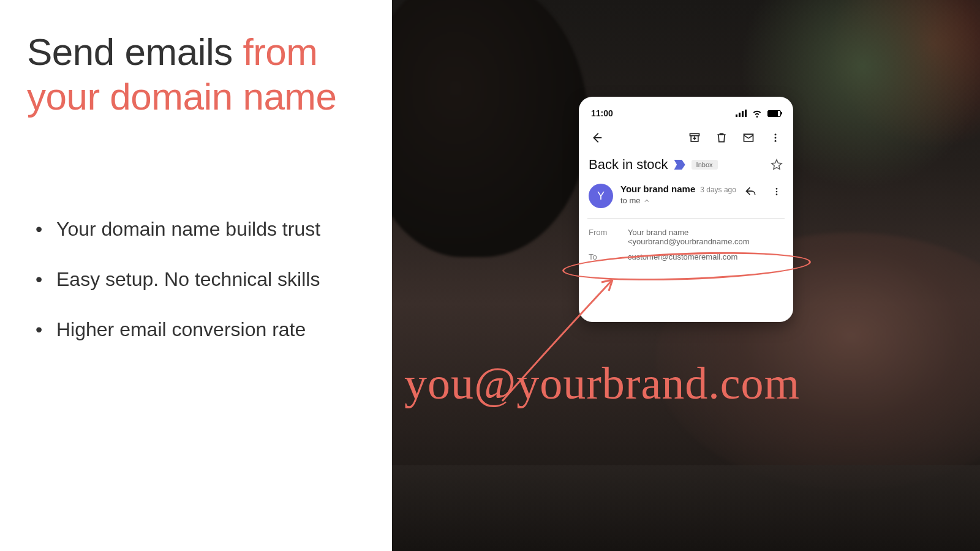 The height and width of the screenshot is (551, 980). What do you see at coordinates (757, 113) in the screenshot?
I see `wifi-icon` at bounding box center [757, 113].